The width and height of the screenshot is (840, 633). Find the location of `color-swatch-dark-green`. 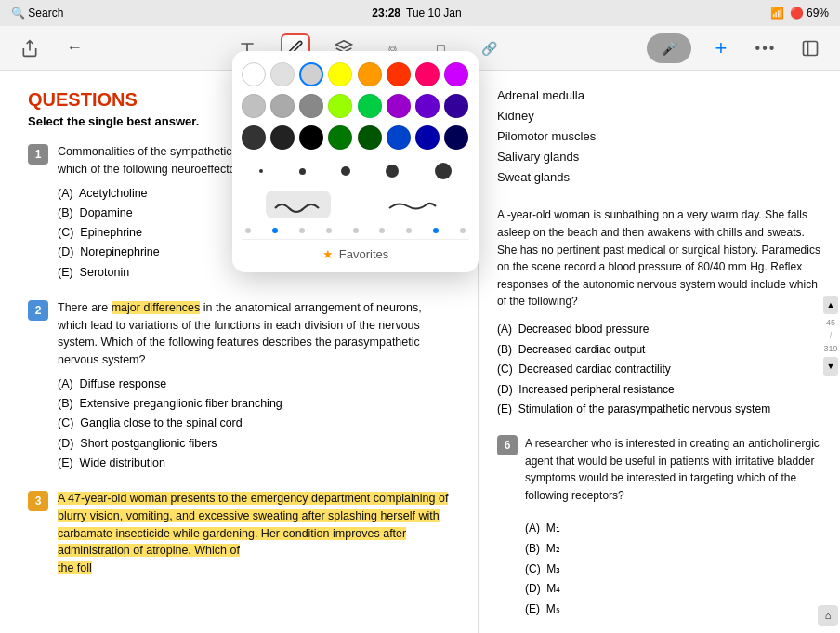

color-swatch-dark-green is located at coordinates (340, 138).